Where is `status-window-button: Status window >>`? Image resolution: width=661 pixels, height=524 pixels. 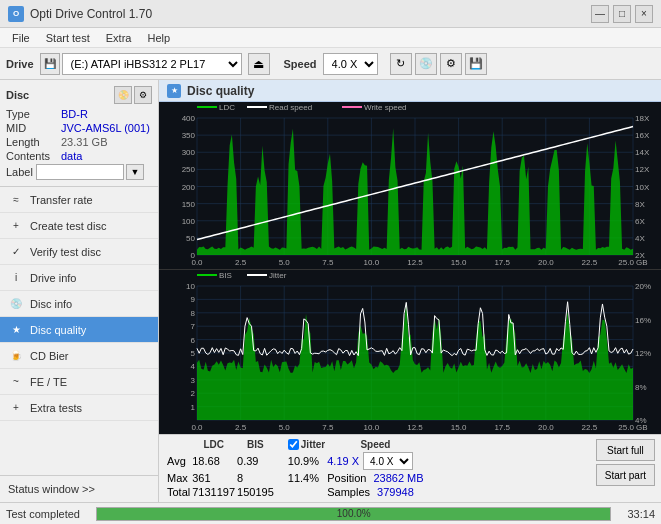
status-window-button: Status window >> is located at coordinates (79, 489).